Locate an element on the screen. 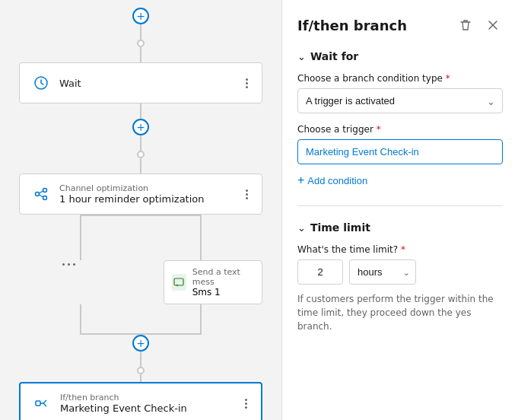 Image resolution: width=518 pixels, height=420 pixels. card-content: If/then branch Marketing Event Check-in is located at coordinates (110, 403).